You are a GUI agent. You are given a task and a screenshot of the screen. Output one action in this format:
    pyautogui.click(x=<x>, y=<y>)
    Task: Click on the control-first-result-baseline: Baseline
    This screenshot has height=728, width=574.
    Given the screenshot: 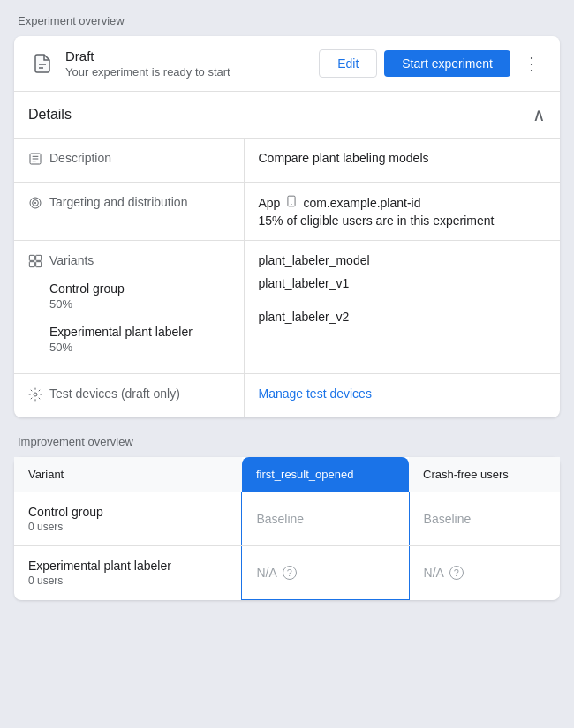 What is the action you would take?
    pyautogui.click(x=280, y=519)
    